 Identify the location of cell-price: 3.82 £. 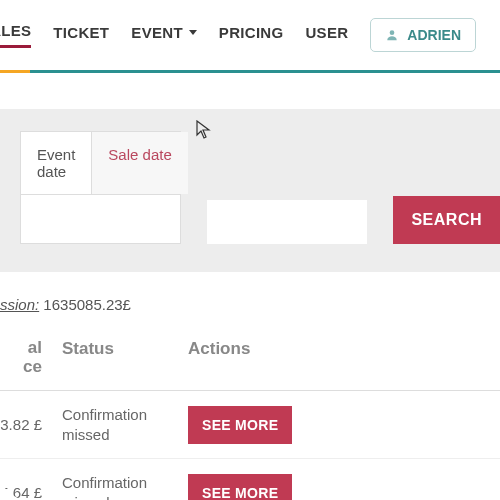
(25, 424).